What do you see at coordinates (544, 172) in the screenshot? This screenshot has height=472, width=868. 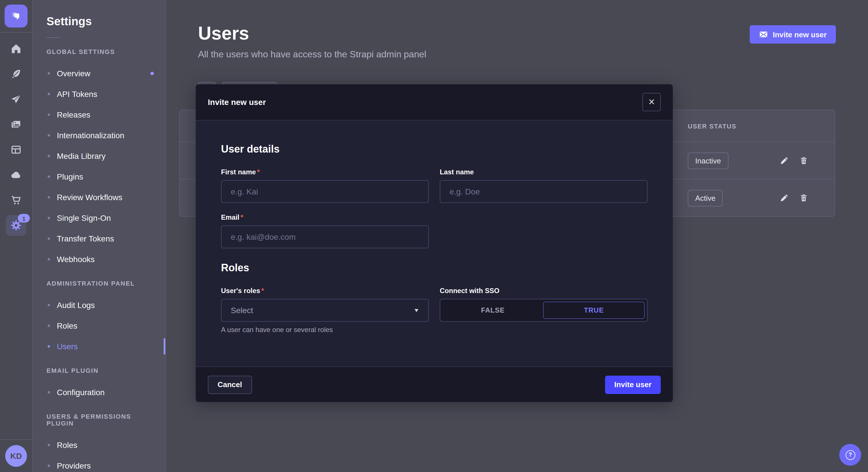 I see `last-name-label: Last name` at bounding box center [544, 172].